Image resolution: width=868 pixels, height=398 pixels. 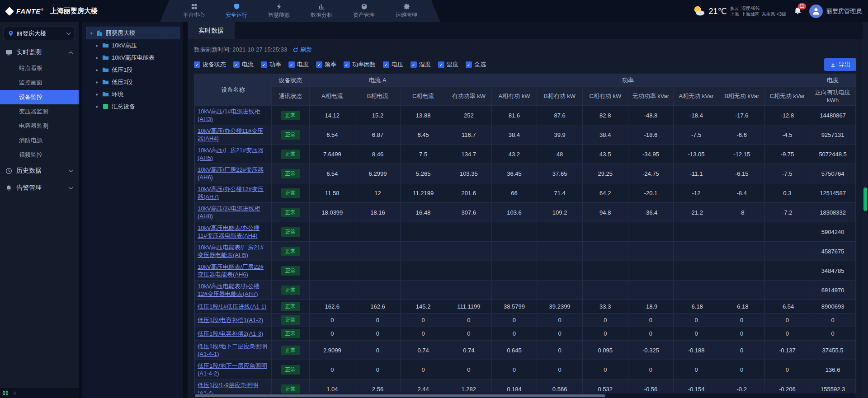 What do you see at coordinates (378, 155) in the screenshot?
I see `value-cell: 8.46` at bounding box center [378, 155].